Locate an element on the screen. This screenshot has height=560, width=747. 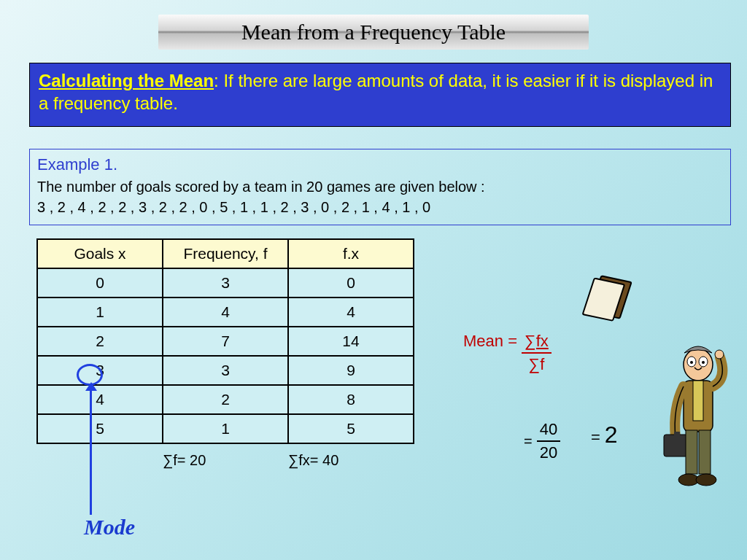
equals-sign: = is located at coordinates (528, 442).